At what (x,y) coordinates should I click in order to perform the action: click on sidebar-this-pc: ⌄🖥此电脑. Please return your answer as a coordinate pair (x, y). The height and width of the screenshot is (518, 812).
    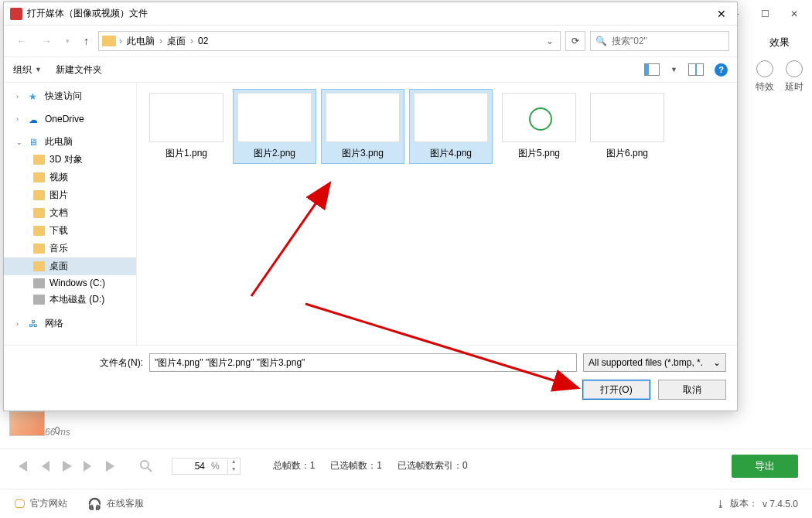
    Looking at the image, I should click on (70, 142).